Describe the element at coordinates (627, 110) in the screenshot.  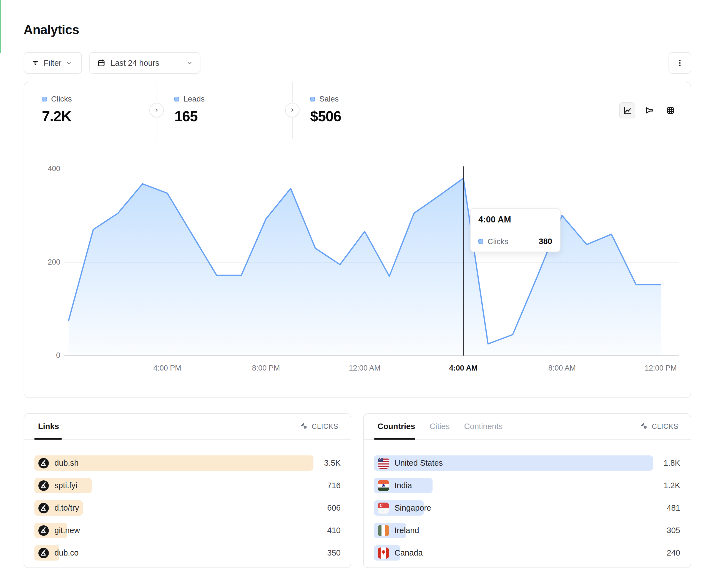
I see `line-chart-icon` at that location.